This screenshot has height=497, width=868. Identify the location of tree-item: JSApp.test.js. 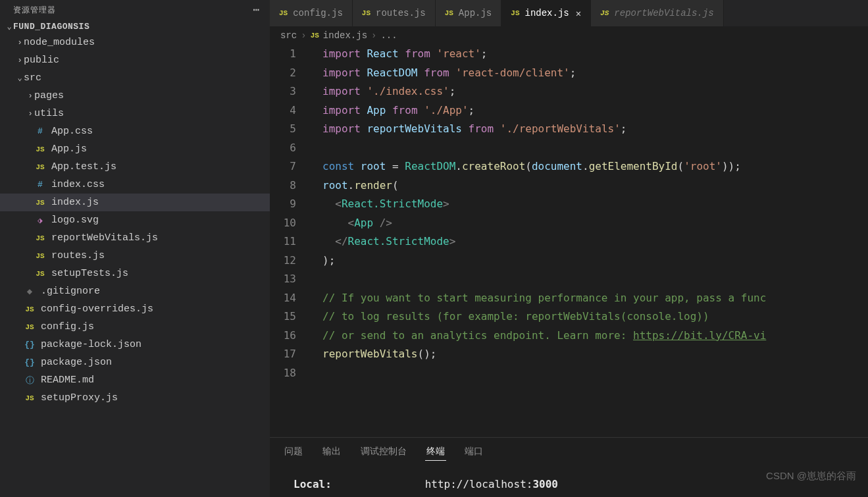
(135, 167).